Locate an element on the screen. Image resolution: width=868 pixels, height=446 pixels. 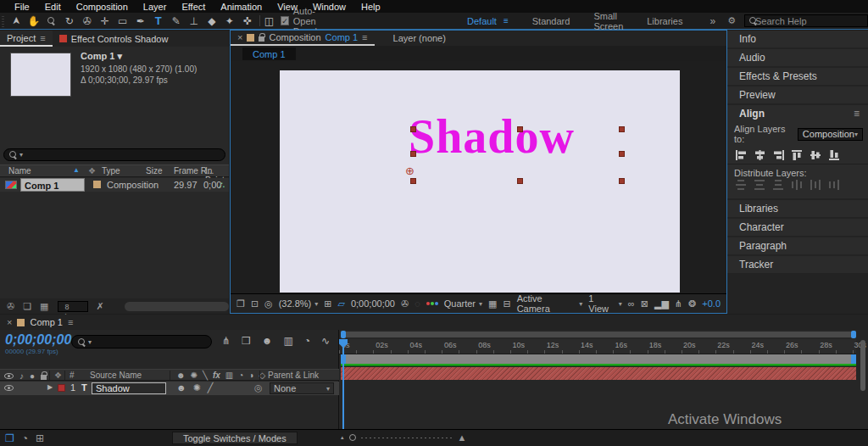
zoom-slider-track is located at coordinates (407, 438).